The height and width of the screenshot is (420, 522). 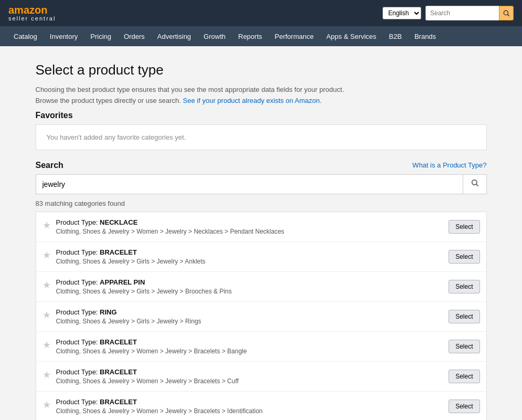 What do you see at coordinates (261, 165) in the screenshot?
I see `search-header: Search What is a Product Type?` at bounding box center [261, 165].